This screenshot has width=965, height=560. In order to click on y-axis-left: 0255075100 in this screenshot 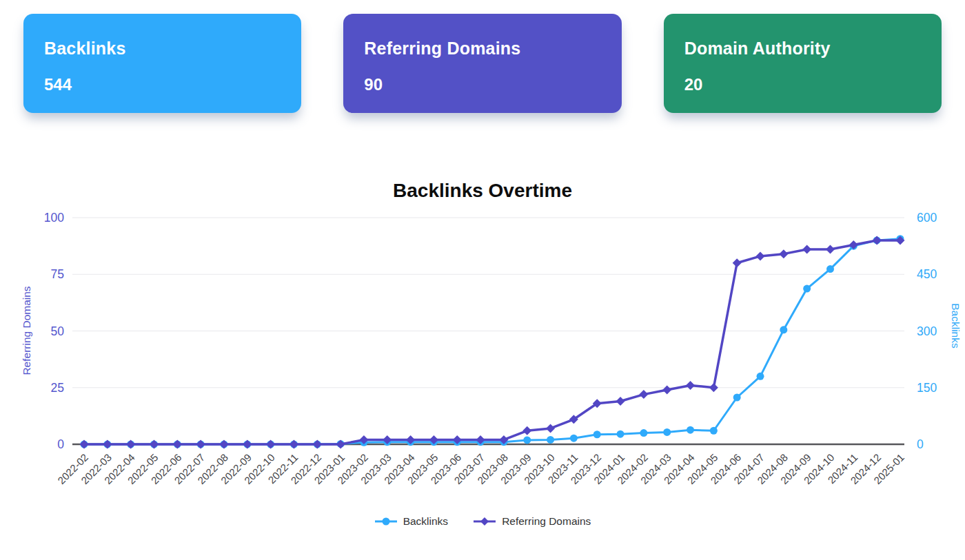, I will do `click(54, 331)`.